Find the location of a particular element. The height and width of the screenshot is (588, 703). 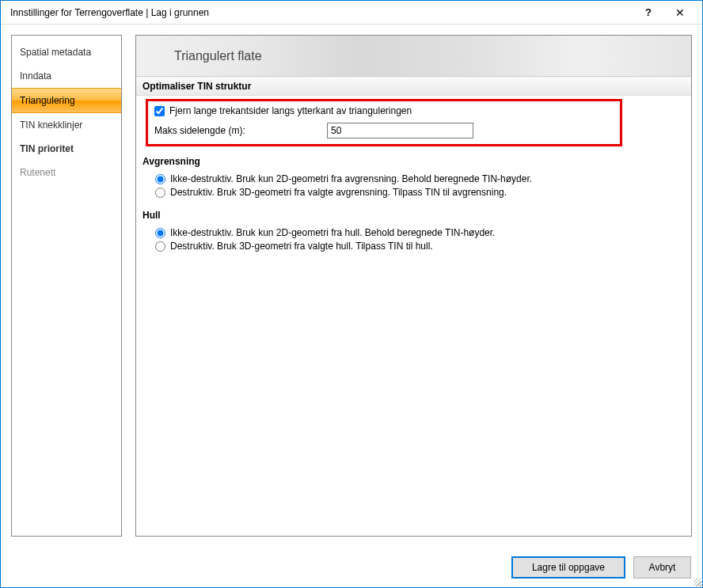

hull-radio-destructive is located at coordinates (160, 247).